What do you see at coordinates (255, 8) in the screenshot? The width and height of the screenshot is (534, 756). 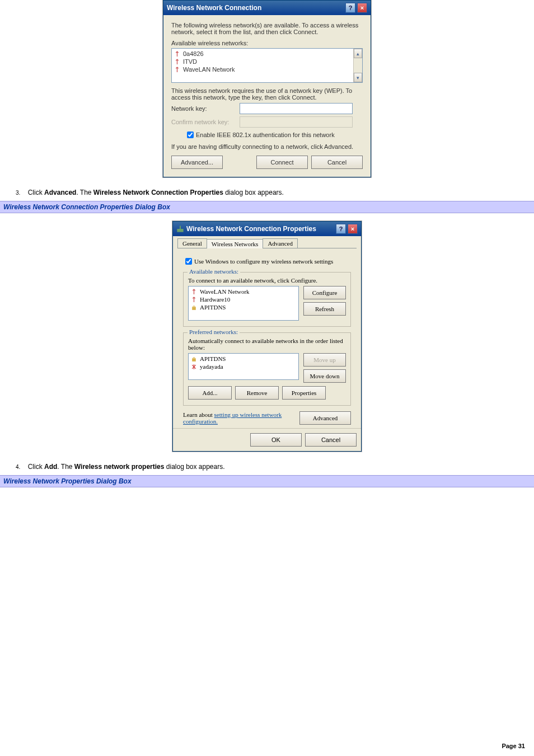 I see `window-title: Wireless Network Connection` at bounding box center [255, 8].